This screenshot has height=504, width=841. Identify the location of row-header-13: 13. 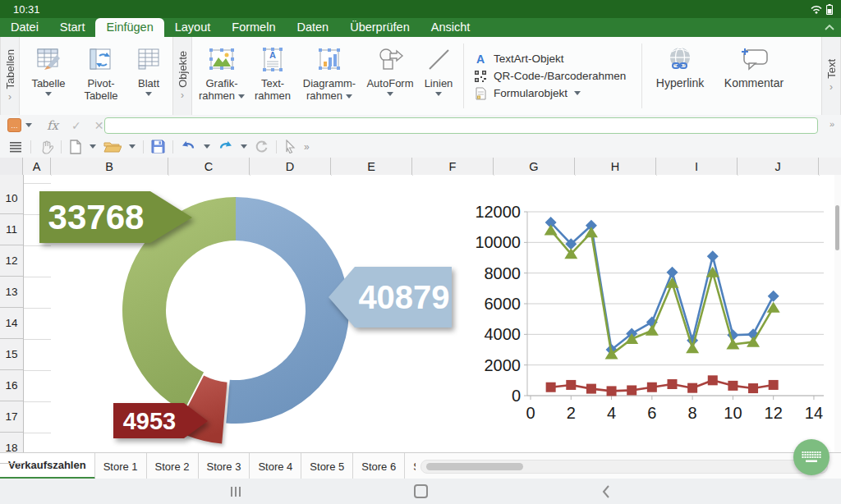
(11, 292).